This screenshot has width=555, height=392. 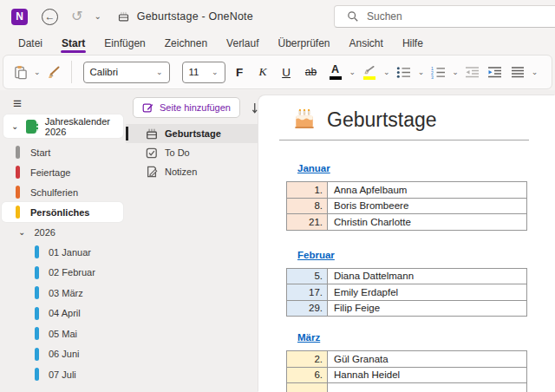 What do you see at coordinates (304, 43) in the screenshot?
I see `menu-ueberpruefen: Überprüfen` at bounding box center [304, 43].